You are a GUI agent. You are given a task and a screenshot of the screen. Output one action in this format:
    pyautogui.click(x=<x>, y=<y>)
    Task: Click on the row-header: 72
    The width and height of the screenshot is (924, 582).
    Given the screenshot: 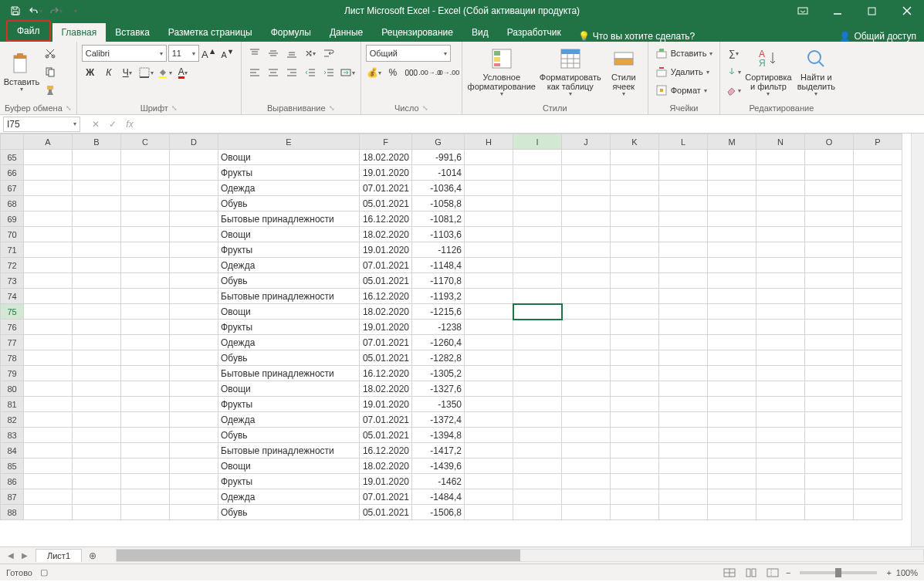 What is the action you would take?
    pyautogui.click(x=12, y=266)
    